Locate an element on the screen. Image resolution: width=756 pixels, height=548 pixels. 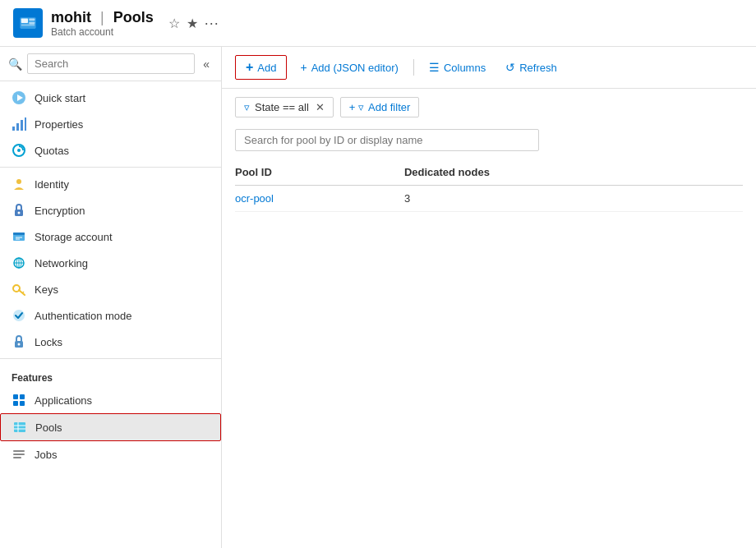
sidebar-item-label: Quick start is located at coordinates (60, 99).